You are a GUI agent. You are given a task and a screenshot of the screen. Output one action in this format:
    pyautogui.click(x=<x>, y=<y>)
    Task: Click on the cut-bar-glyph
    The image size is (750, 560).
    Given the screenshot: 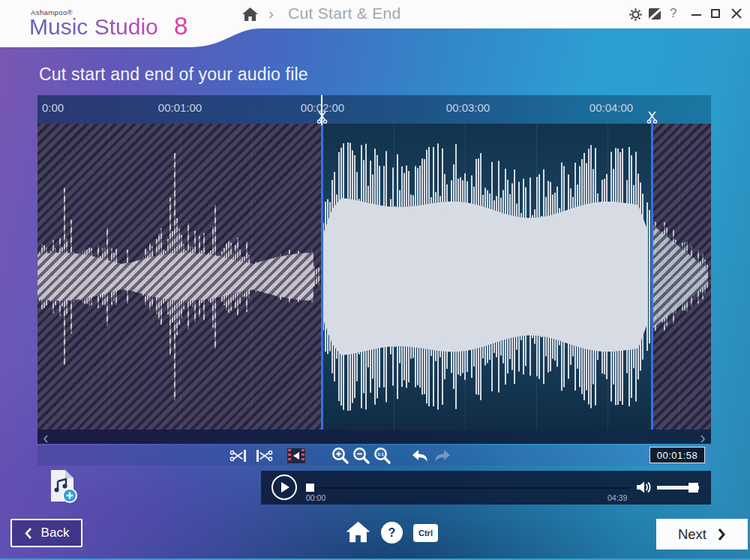 What is the action you would take?
    pyautogui.click(x=244, y=456)
    